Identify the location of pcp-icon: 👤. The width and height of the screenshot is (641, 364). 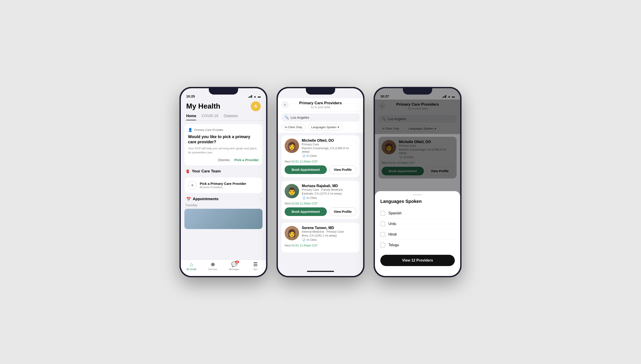
(190, 130).